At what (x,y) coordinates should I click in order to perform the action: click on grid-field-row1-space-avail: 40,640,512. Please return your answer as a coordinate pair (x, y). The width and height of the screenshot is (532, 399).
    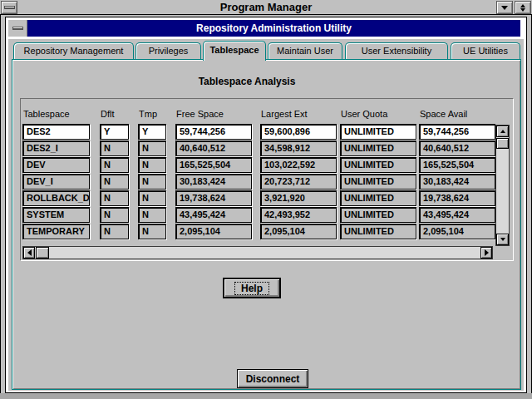
    Looking at the image, I should click on (457, 148).